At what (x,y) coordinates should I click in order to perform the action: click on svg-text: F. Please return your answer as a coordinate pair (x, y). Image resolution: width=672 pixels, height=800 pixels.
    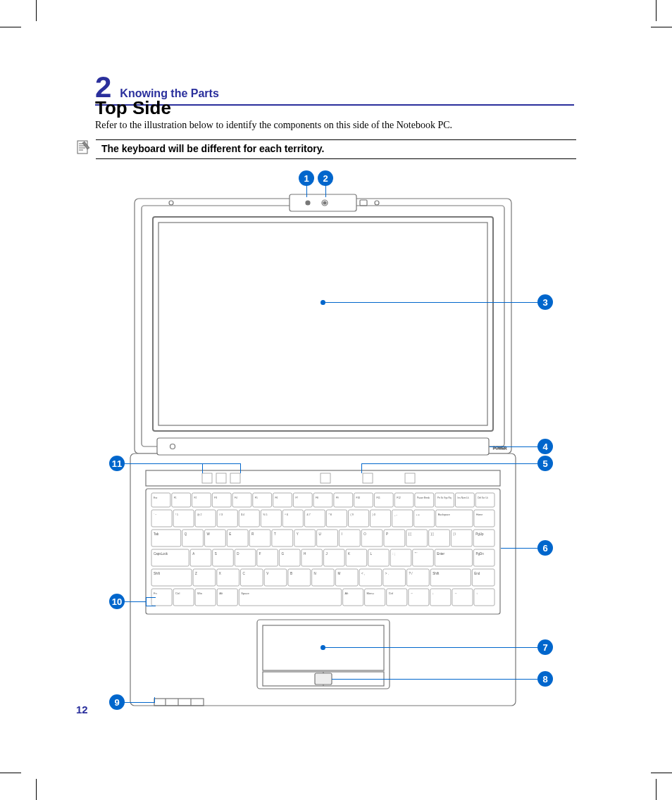
    Looking at the image, I should click on (261, 554).